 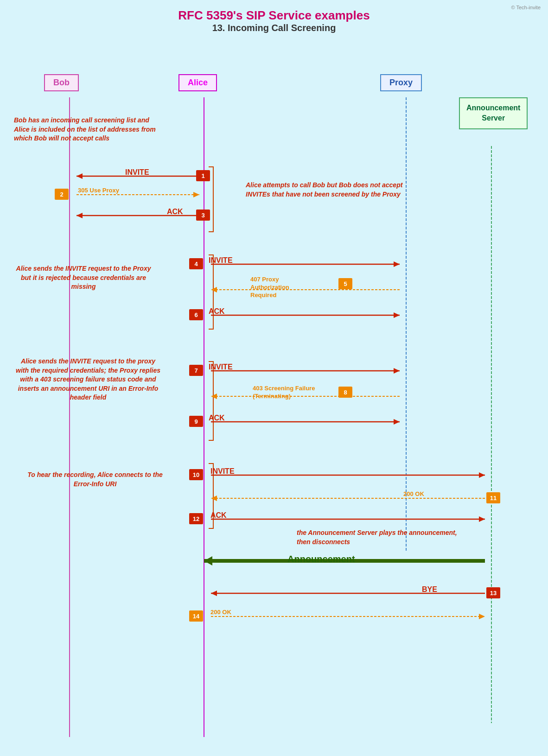 I want to click on copyright: © Tech-invite, so click(x=526, y=7).